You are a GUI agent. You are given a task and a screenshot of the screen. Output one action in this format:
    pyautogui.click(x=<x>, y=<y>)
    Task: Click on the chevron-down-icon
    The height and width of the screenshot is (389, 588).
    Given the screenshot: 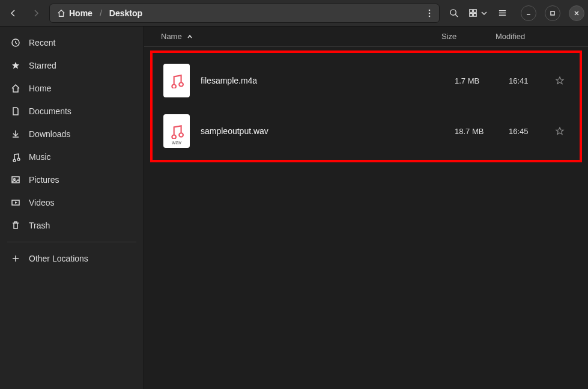 What is the action you would take?
    pyautogui.click(x=484, y=13)
    